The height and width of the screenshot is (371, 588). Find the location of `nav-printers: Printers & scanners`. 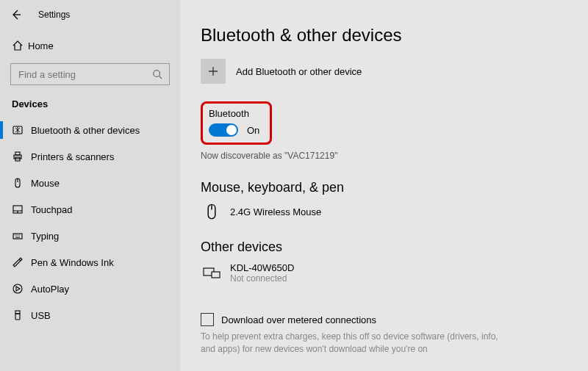

nav-printers: Printers & scanners is located at coordinates (90, 156).